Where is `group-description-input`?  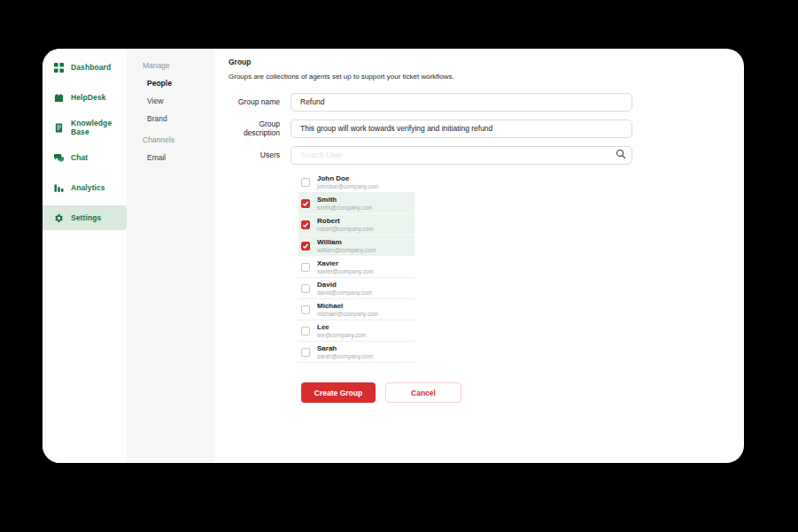 group-description-input is located at coordinates (461, 129).